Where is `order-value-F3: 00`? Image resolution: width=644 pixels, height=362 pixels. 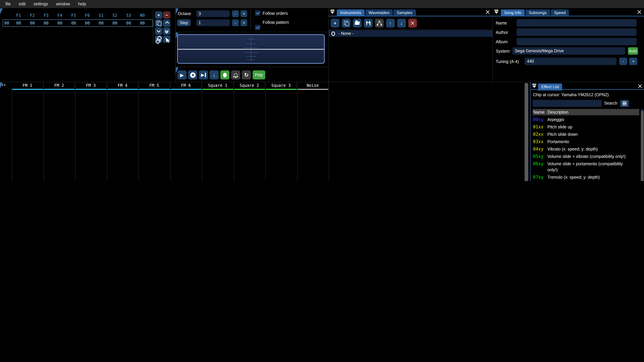
order-value-F3: 00 is located at coordinates (46, 23).